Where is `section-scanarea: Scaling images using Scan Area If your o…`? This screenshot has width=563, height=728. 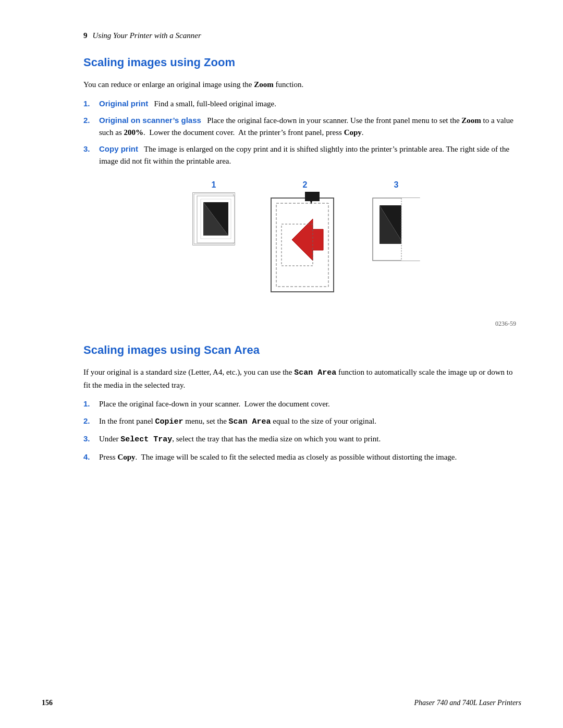
section-scanarea: Scaling images using Scan Area If your o… is located at coordinates (302, 403).